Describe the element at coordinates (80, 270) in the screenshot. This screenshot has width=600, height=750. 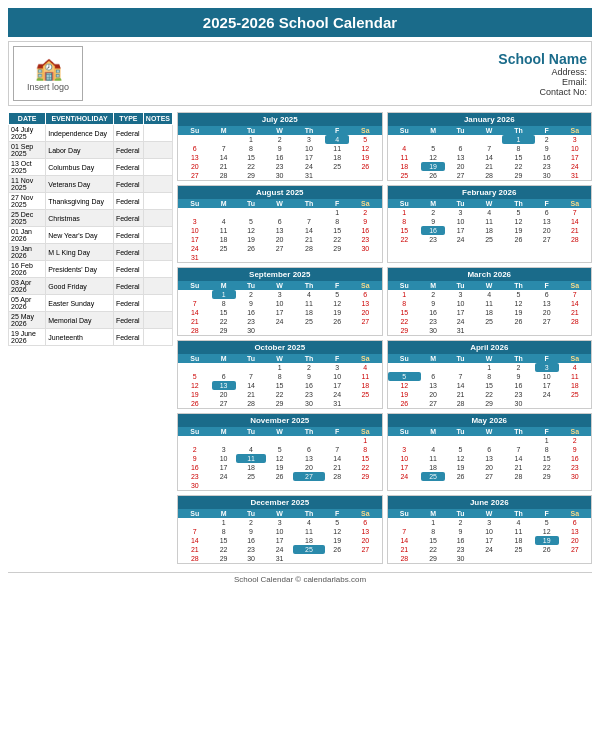
I see `table-cell: Presidents' Day` at that location.